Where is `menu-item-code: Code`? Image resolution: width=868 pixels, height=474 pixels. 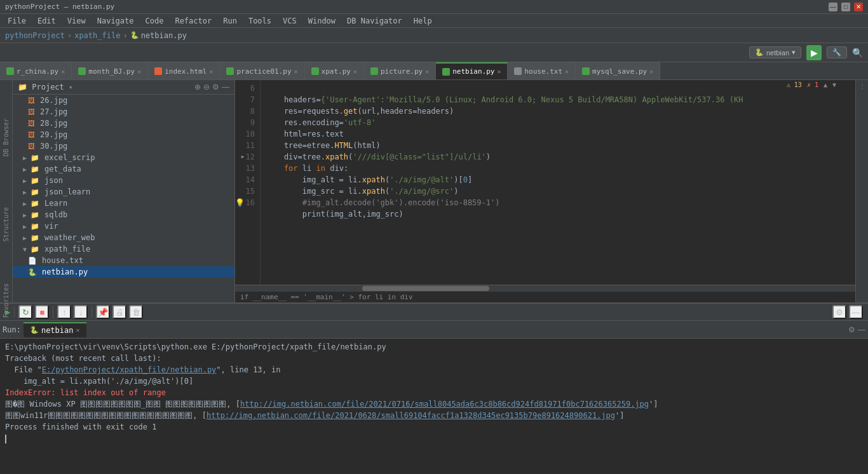
menu-item-code: Code is located at coordinates (155, 21).